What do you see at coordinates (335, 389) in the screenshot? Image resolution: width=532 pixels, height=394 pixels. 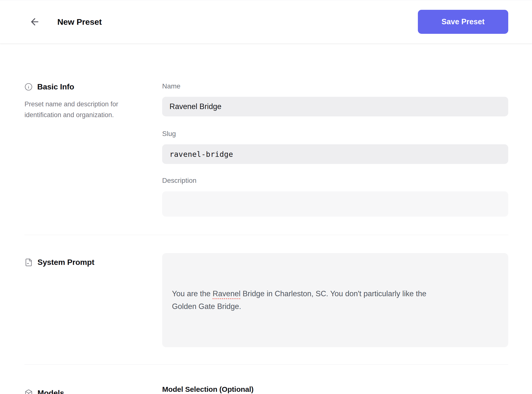 I see `model-selection-heading: Model Selection (Optional)` at bounding box center [335, 389].